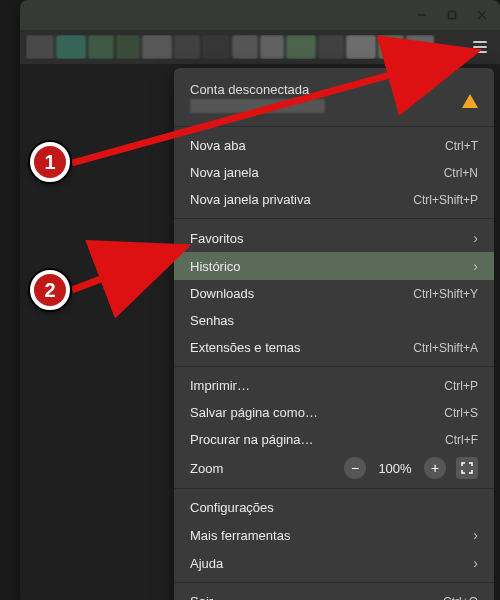 The height and width of the screenshot is (600, 500). Describe the element at coordinates (334, 563) in the screenshot. I see `menu-help: Ajuda ›` at that location.